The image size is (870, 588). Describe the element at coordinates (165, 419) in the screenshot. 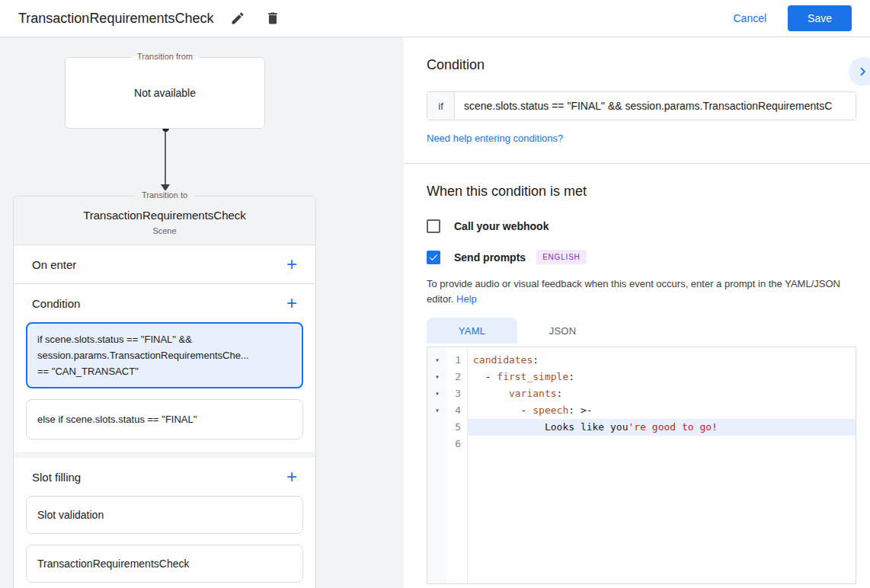

I see `condition-card-line: else if scene.slots.status == "FINAL"` at that location.